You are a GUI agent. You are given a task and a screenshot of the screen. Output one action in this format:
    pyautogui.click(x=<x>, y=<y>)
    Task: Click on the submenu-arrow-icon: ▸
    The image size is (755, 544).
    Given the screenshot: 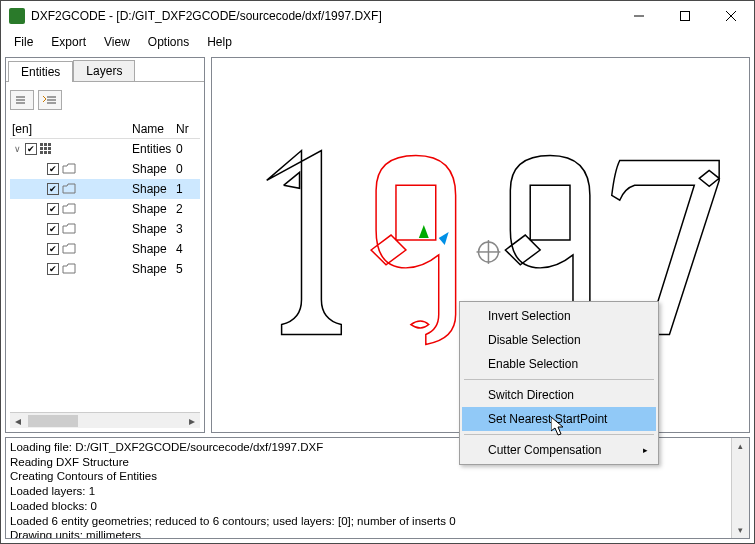 What is the action you would take?
    pyautogui.click(x=646, y=450)
    